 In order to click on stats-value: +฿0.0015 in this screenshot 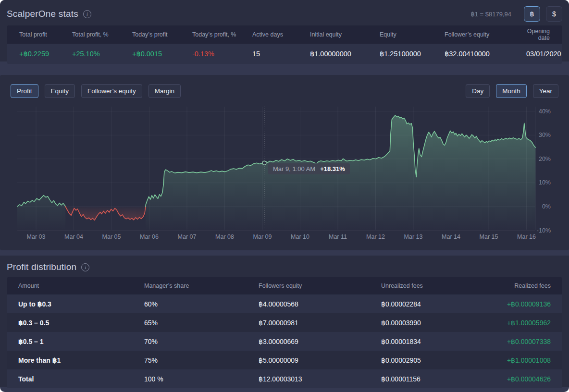, I will do `click(162, 54)`.